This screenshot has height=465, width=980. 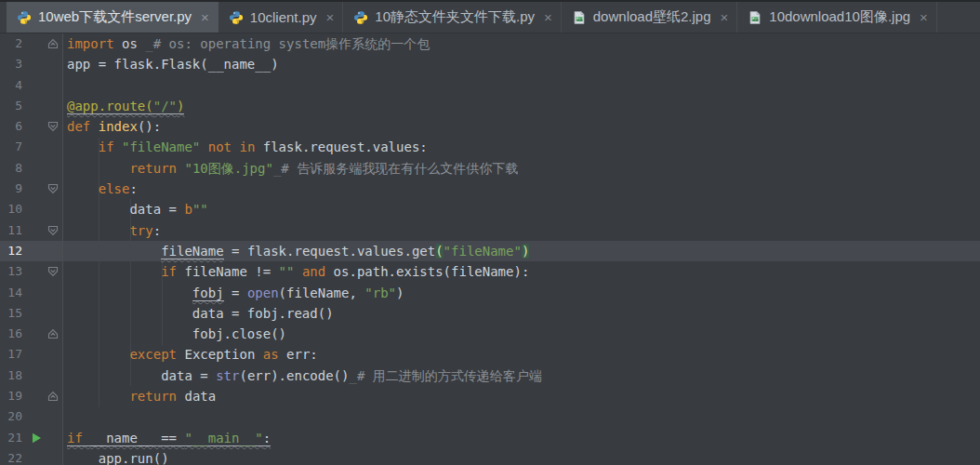 What do you see at coordinates (113, 17) in the screenshot?
I see `editor-tab: 10web下载文件server.py×` at bounding box center [113, 17].